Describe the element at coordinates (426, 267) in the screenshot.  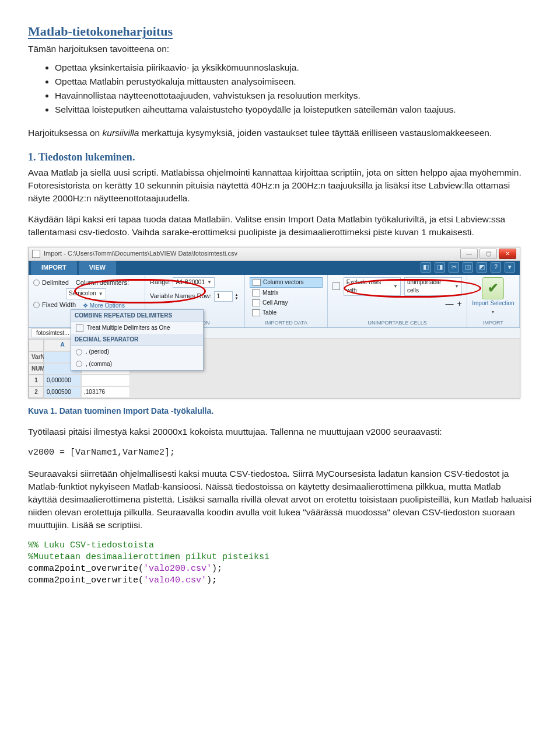
I see `ql-icon: ◧` at that location.